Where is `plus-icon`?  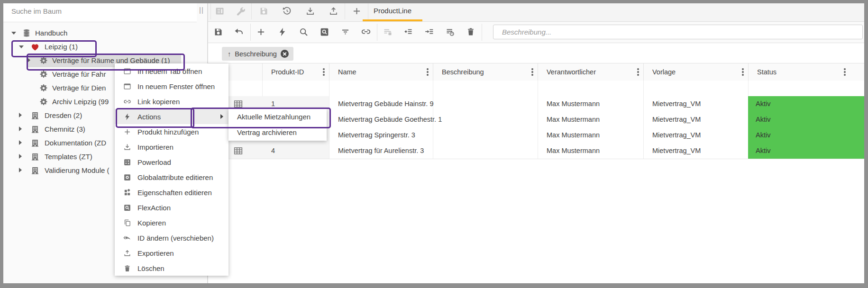
plus-icon is located at coordinates (356, 11).